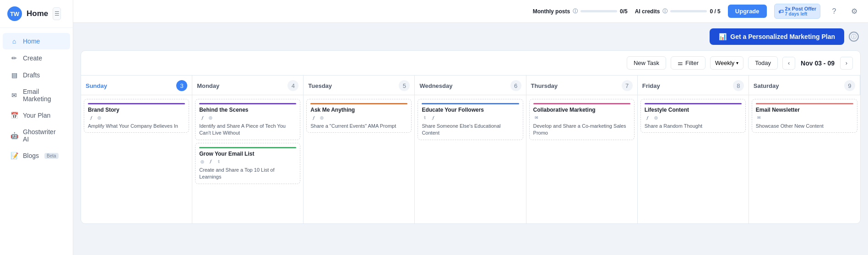 This screenshot has width=868, height=255. Describe the element at coordinates (846, 63) in the screenshot. I see `next-week-button: ›` at that location.